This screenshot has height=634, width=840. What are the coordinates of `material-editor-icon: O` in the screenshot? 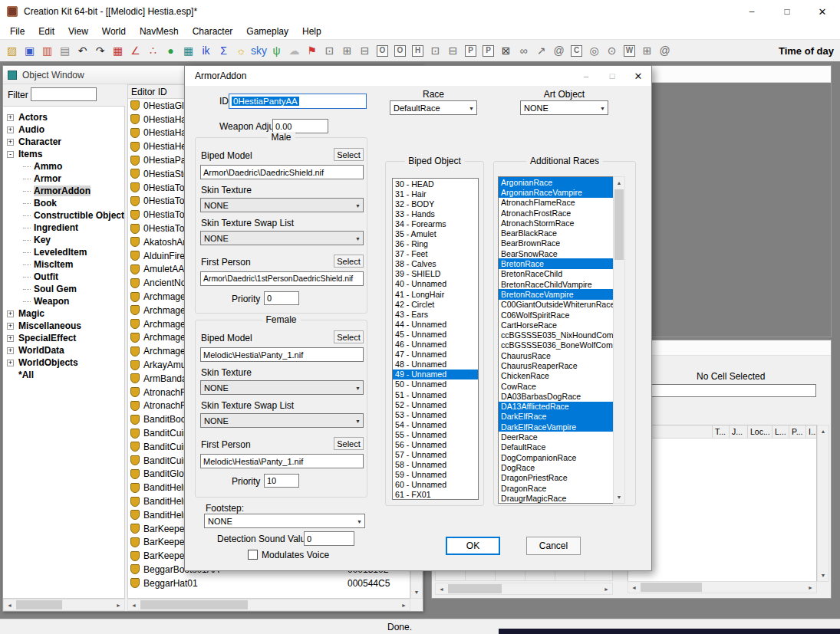 It's located at (400, 51).